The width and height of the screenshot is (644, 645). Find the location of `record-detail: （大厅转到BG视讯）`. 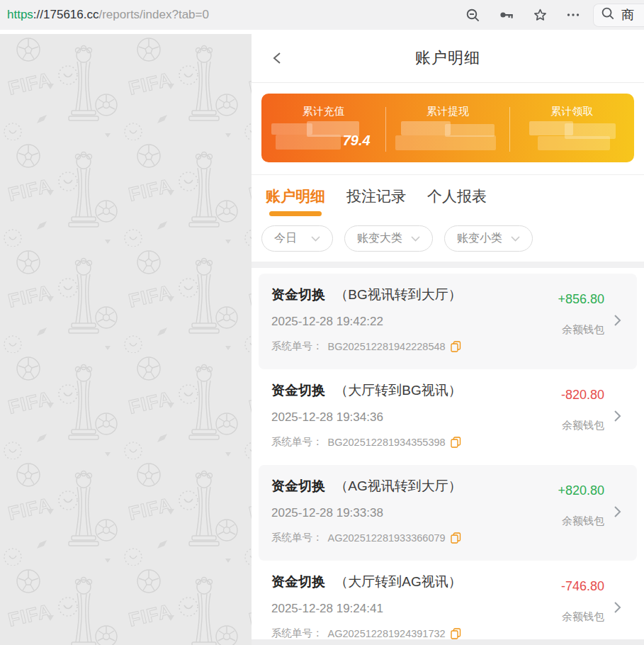

record-detail: （大厅转到BG视讯） is located at coordinates (398, 390).